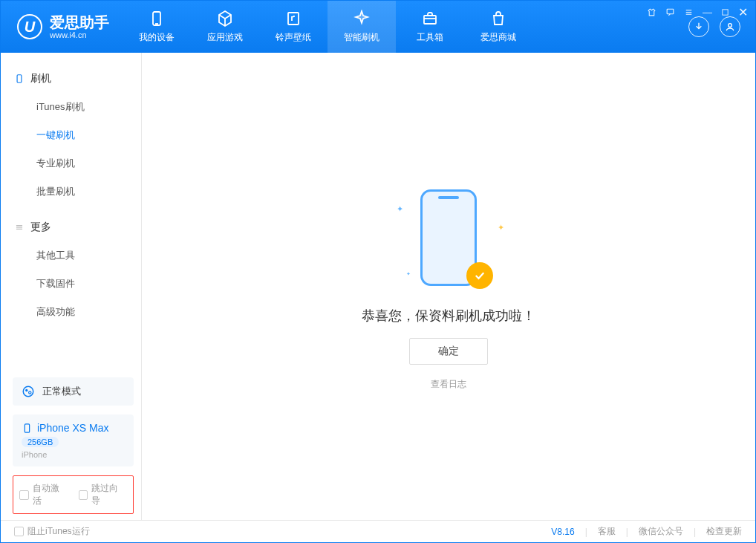  Describe the element at coordinates (73, 391) in the screenshot. I see `mode-panel: 正常模式` at that location.